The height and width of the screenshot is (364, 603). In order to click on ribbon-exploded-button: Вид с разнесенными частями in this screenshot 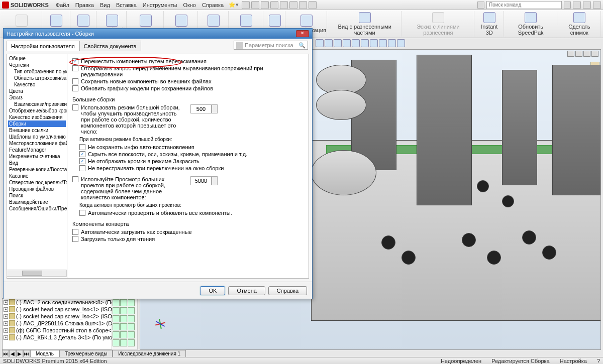, I will do `click(365, 24)`.